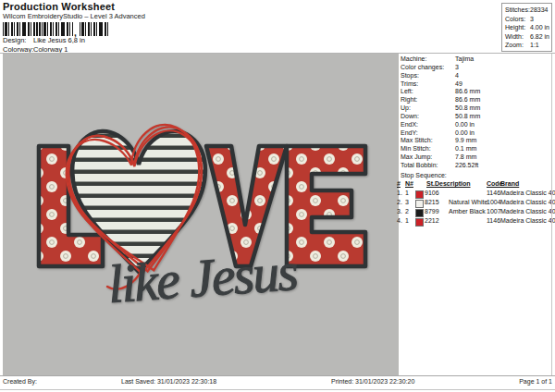 This screenshot has width=555, height=392. I want to click on footer-divider, so click(278, 375).